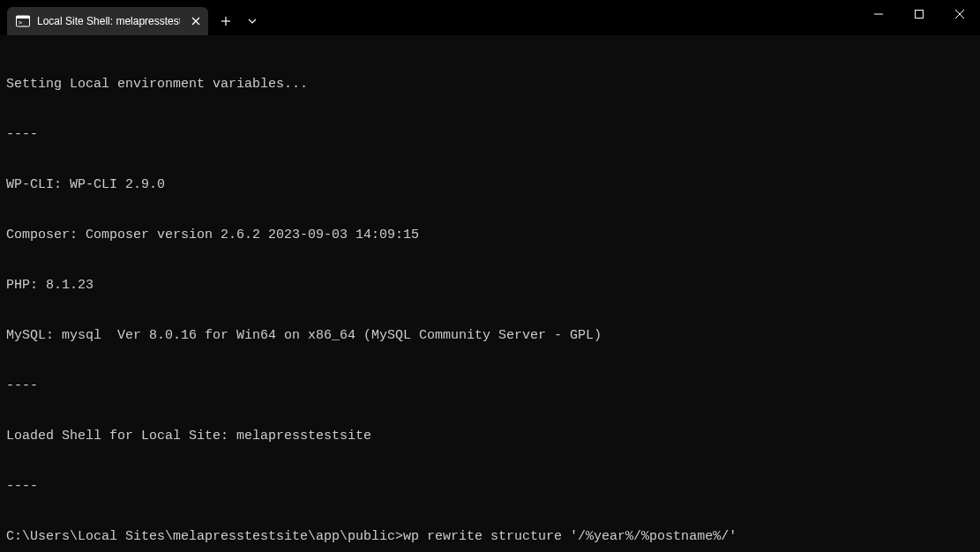  What do you see at coordinates (108, 21) in the screenshot?
I see `tab-active: >_ Local Site Shell: melapresstest` at bounding box center [108, 21].